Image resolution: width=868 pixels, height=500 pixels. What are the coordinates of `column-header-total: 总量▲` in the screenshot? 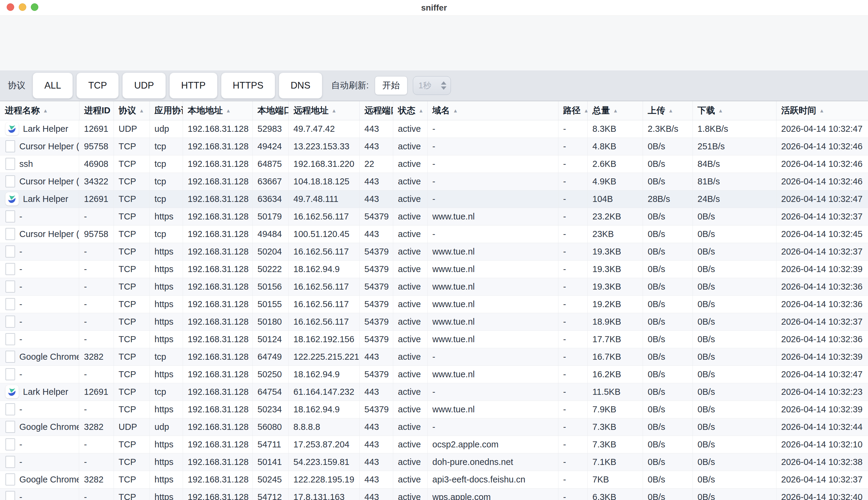 It's located at (615, 111).